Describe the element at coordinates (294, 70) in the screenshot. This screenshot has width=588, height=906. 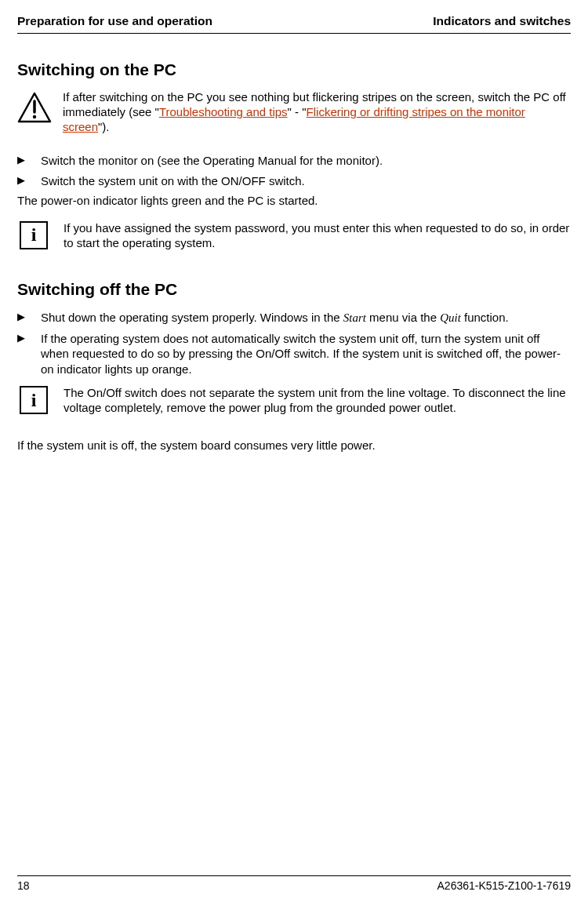
I see `section-heading-switch-on: Switching on the PC` at that location.